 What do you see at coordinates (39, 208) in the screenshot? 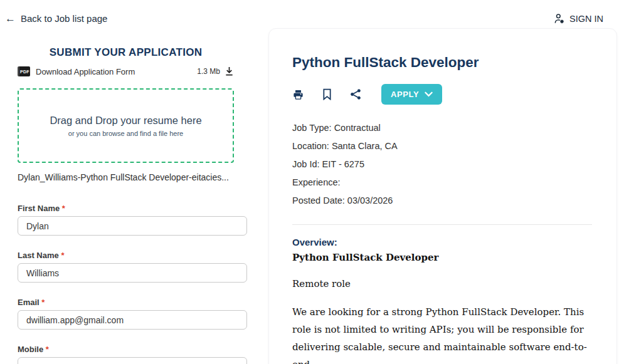
I see `first-name-label-text: First Name` at bounding box center [39, 208].